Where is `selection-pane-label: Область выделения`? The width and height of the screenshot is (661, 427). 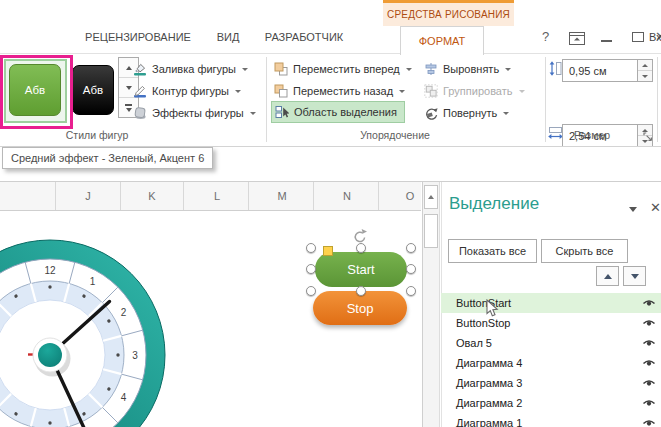 selection-pane-label: Область выделения is located at coordinates (346, 112).